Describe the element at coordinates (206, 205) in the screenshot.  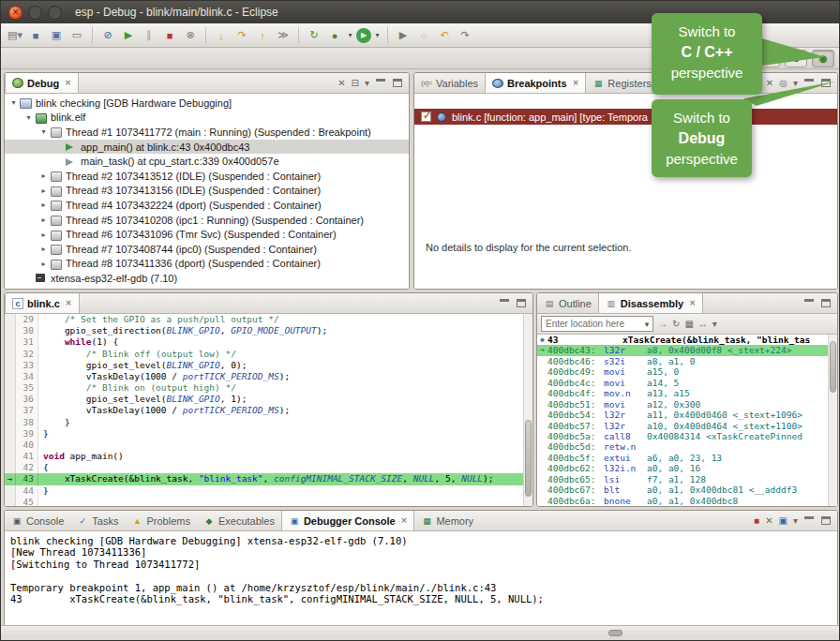
I see `debug-tree-item: ▸ Thread #4 1073432224 (dport) (Suspende…` at that location.